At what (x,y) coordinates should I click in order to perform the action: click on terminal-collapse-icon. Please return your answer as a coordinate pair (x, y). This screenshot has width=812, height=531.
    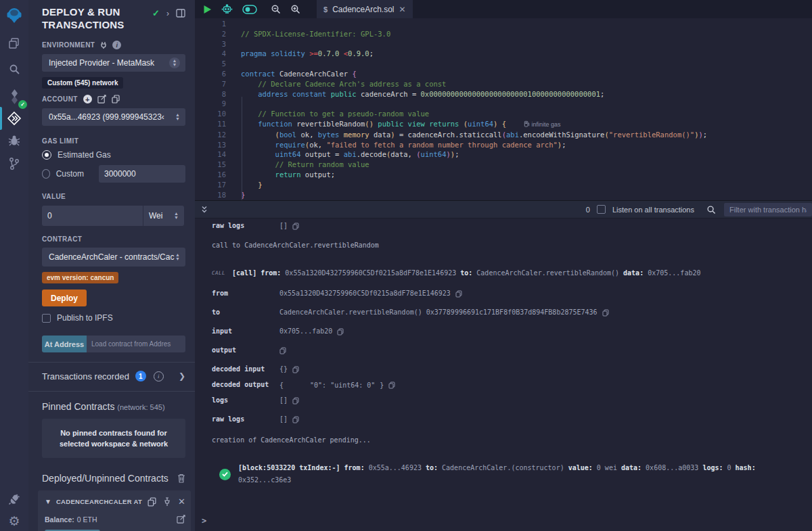
    Looking at the image, I should click on (204, 210).